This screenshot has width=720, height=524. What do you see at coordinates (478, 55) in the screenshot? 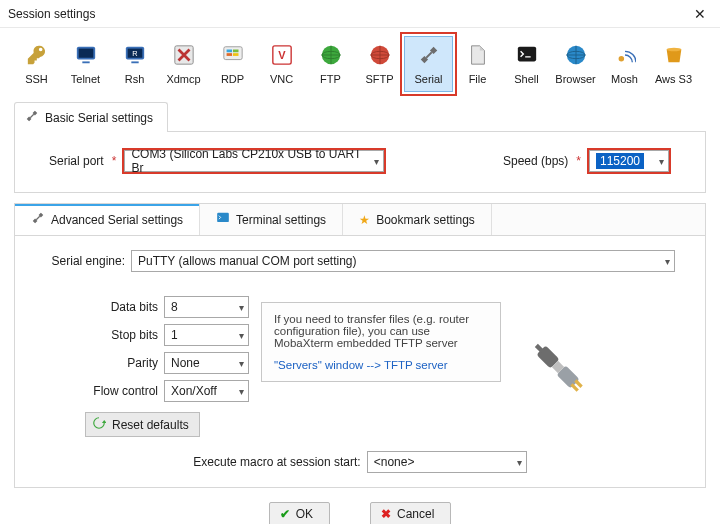
I see `file-icon` at bounding box center [478, 55].